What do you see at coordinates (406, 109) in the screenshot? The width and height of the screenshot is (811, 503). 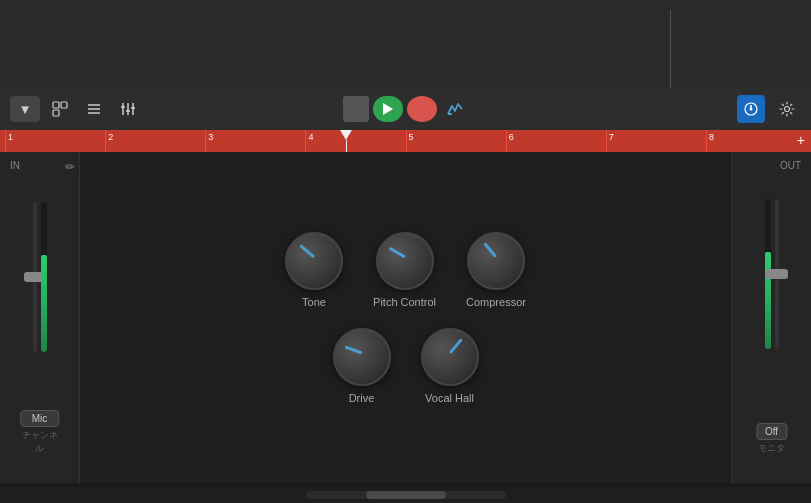 I see `toolbar: ▼` at bounding box center [406, 109].